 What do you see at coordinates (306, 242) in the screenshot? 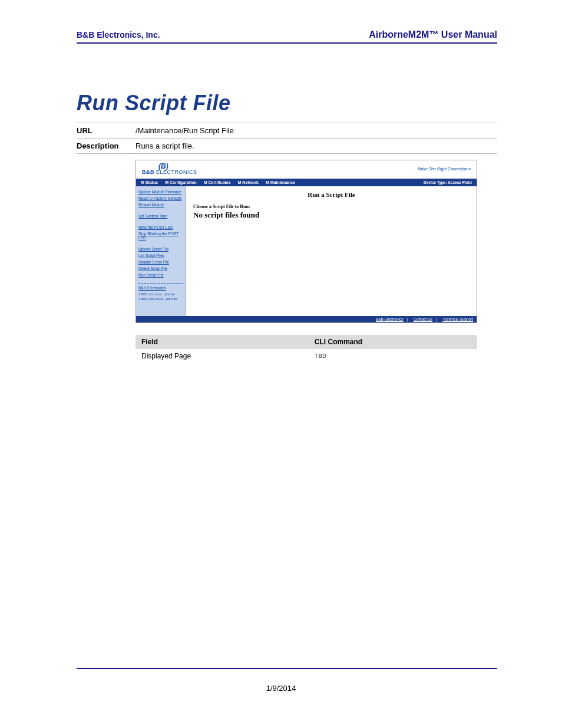
I see `embedded-screenshot: (B) B&B ELECTRONICS Make The Right Conne…` at bounding box center [306, 242].